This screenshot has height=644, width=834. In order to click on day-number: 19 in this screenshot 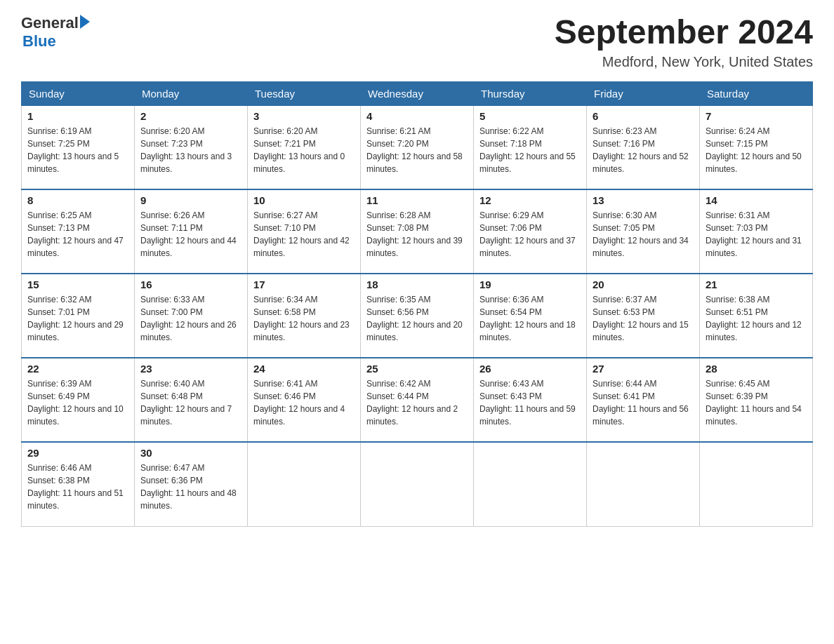, I will do `click(530, 285)`.